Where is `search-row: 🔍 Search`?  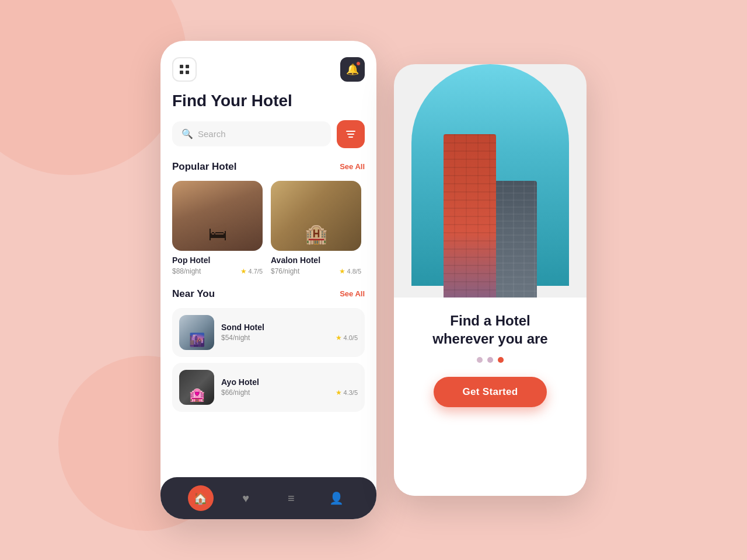 search-row: 🔍 Search is located at coordinates (268, 134).